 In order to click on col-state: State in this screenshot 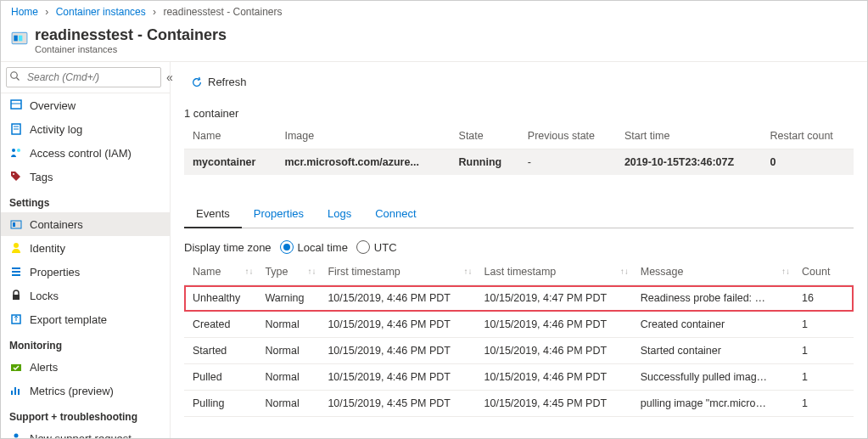, I will do `click(485, 136)`.